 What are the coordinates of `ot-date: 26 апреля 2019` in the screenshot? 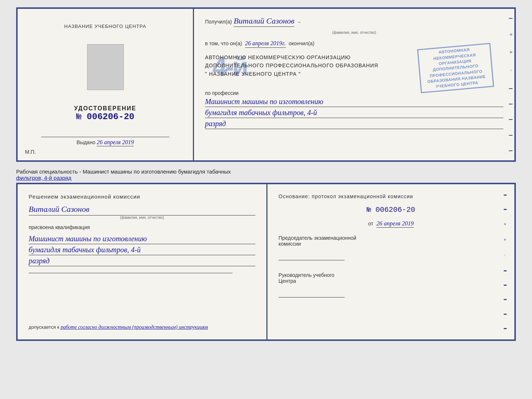 It's located at (395, 224).